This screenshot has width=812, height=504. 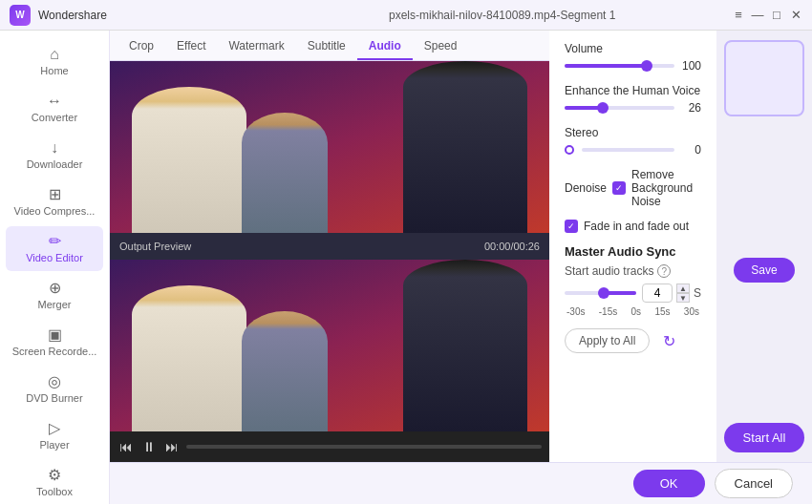 What do you see at coordinates (619, 188) in the screenshot?
I see `remove-bg-checkbox: ✓` at bounding box center [619, 188].